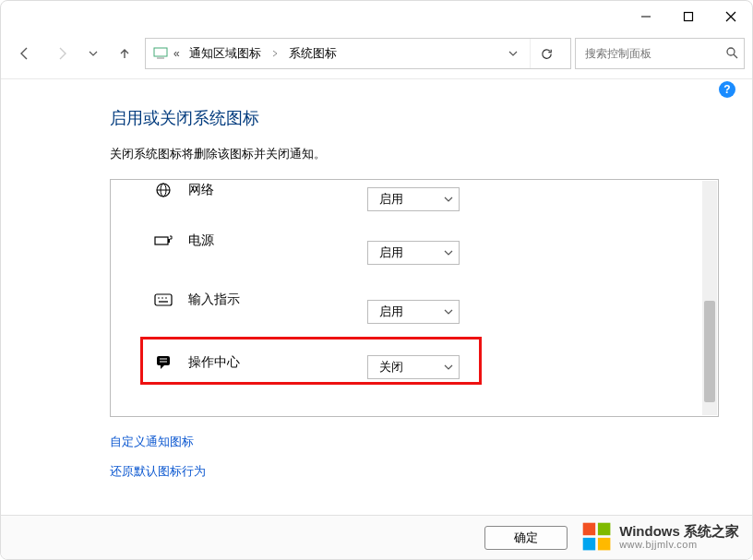 The width and height of the screenshot is (753, 560). What do you see at coordinates (688, 17) in the screenshot?
I see `maximize-button` at bounding box center [688, 17].